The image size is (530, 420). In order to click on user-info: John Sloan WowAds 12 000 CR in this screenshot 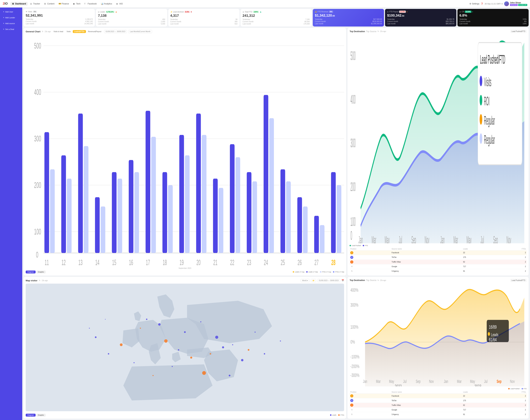, I will do `click(519, 4)`.